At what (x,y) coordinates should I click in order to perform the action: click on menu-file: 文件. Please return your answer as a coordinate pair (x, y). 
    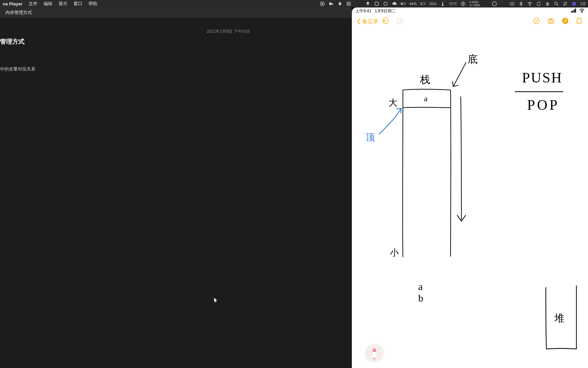
    Looking at the image, I should click on (33, 4).